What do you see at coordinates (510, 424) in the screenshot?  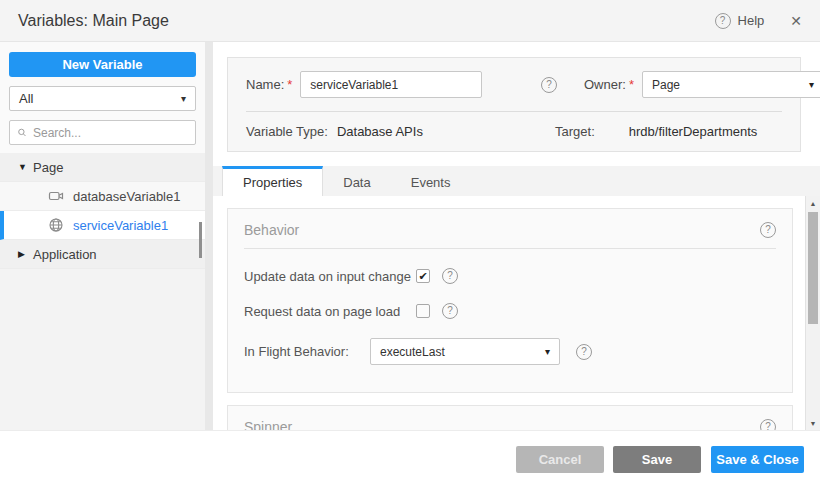 I see `spinner-section-header: Spinner ?` at bounding box center [510, 424].